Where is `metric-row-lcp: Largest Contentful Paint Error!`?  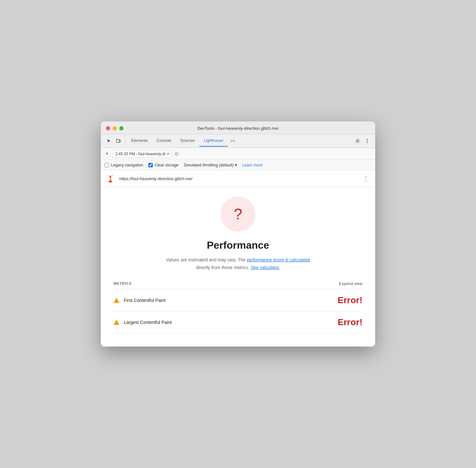
metric-row-lcp: Largest Contentful Paint Error! is located at coordinates (238, 323).